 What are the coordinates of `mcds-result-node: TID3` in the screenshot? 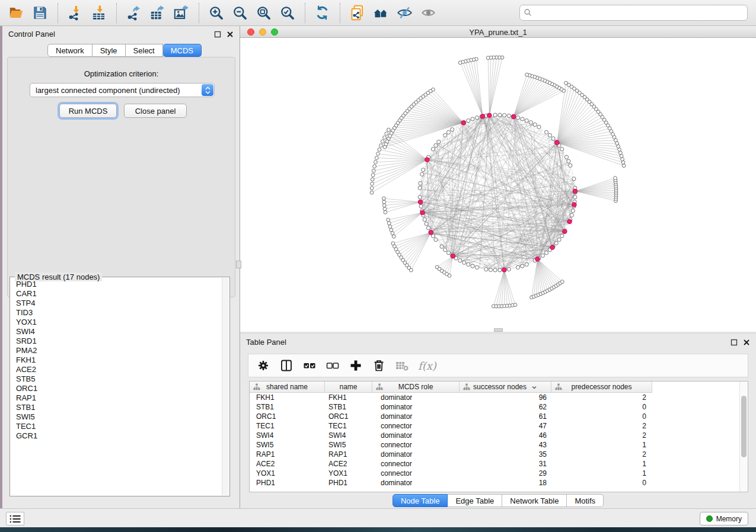 It's located at (116, 313).